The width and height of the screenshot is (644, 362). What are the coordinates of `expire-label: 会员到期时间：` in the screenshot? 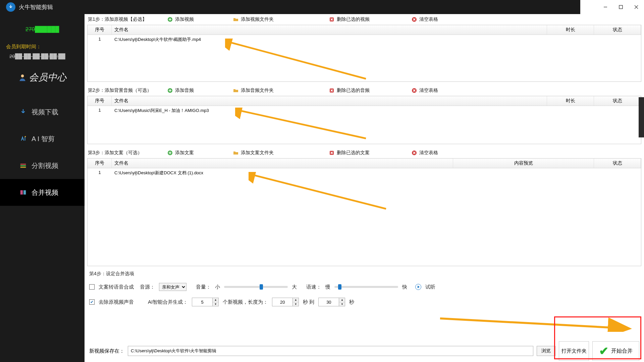 It's located at (45, 47).